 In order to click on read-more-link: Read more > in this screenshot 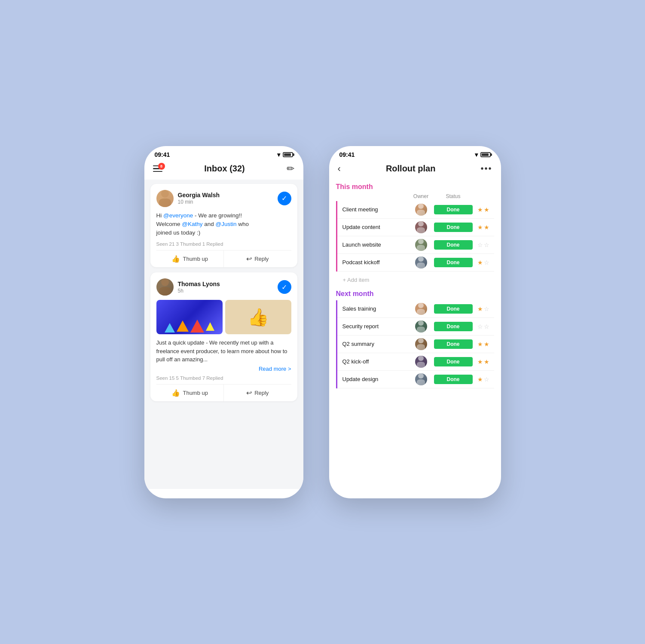, I will do `click(224, 369)`.